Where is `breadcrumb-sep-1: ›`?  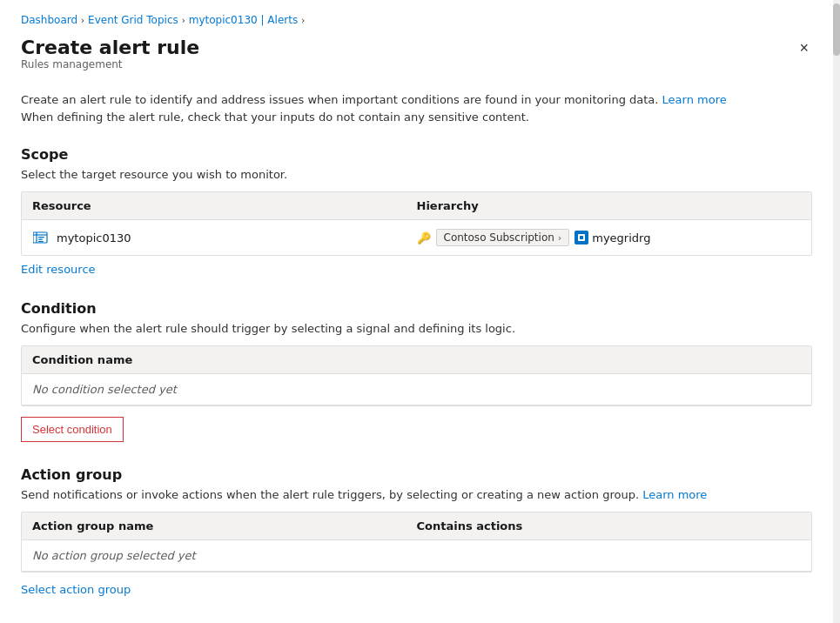
breadcrumb-sep-1: › is located at coordinates (83, 21).